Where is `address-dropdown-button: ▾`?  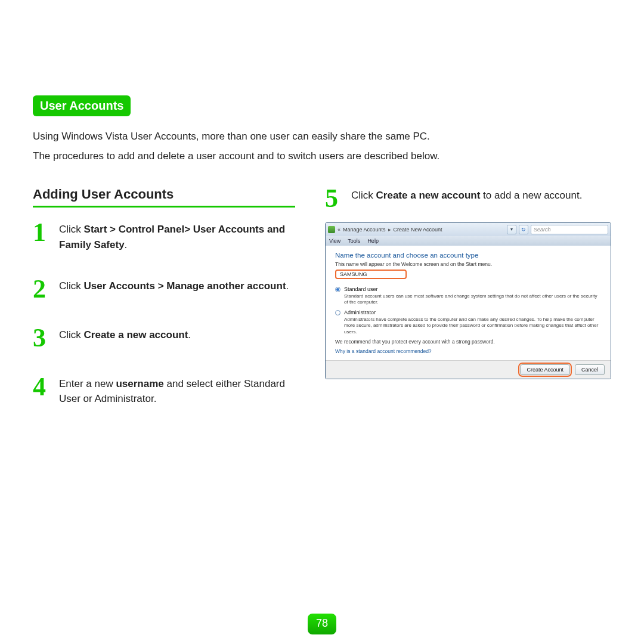
address-dropdown-button: ▾ is located at coordinates (512, 230).